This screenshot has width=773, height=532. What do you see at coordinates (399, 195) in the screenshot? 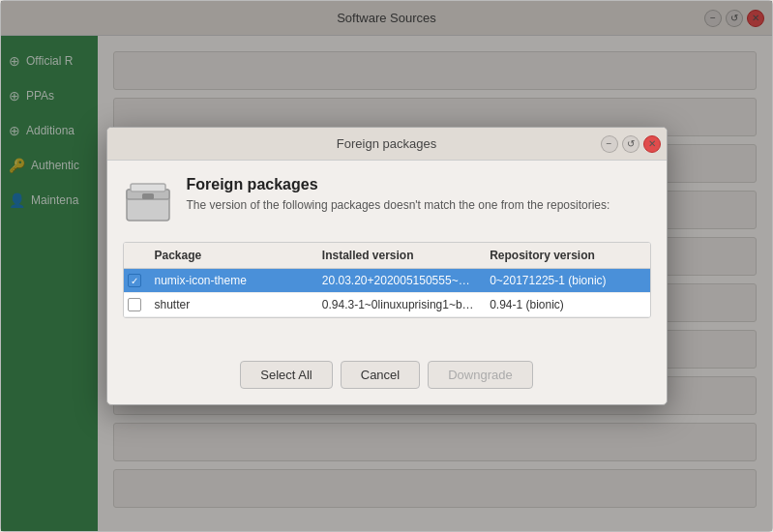
I see `dialog-header-text: Foreign packages The version of the foll…` at bounding box center [399, 195].